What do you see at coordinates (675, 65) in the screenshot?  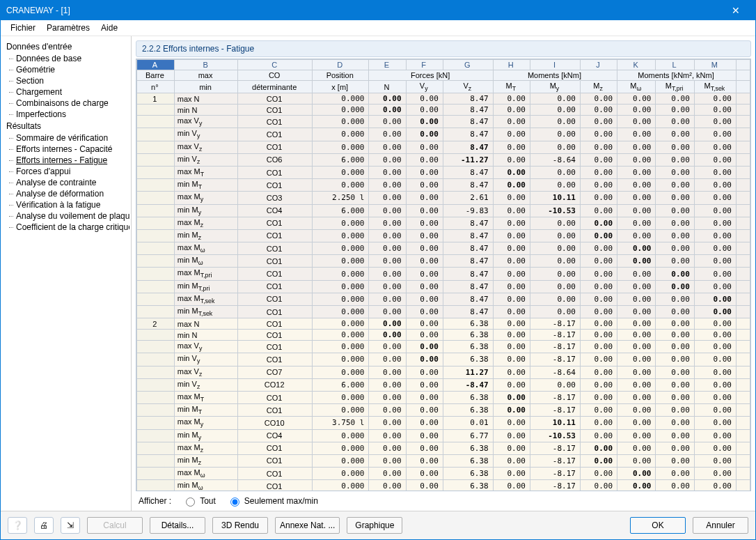 I see `col-letter: L` at bounding box center [675, 65].